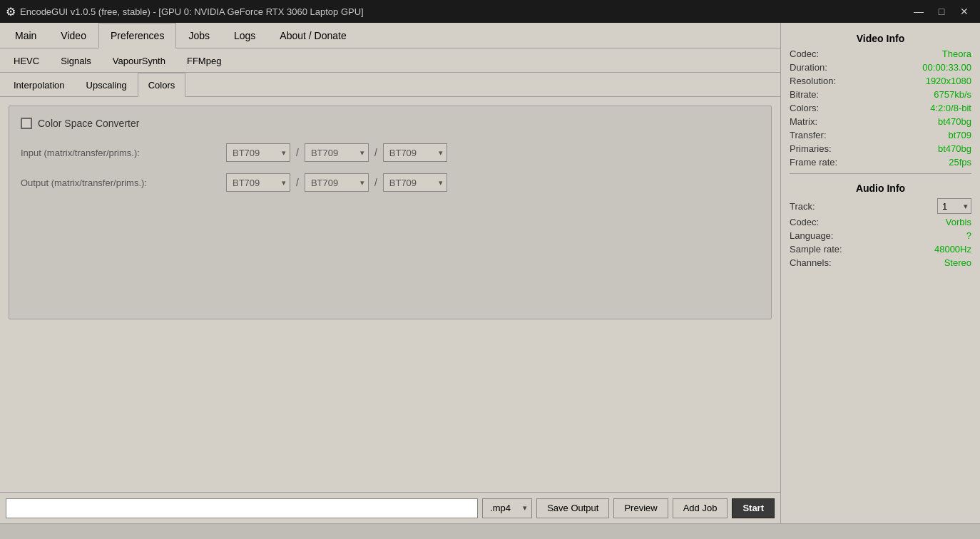 This screenshot has width=980, height=539. What do you see at coordinates (880, 206) in the screenshot?
I see `audio-track-row: Track: 1 2` at bounding box center [880, 206].